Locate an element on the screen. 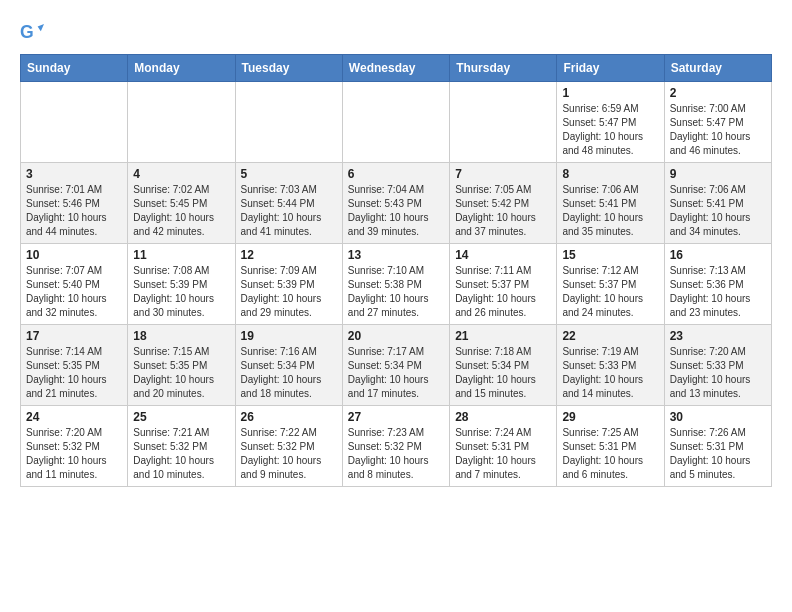  day-number: 20 is located at coordinates (396, 336).